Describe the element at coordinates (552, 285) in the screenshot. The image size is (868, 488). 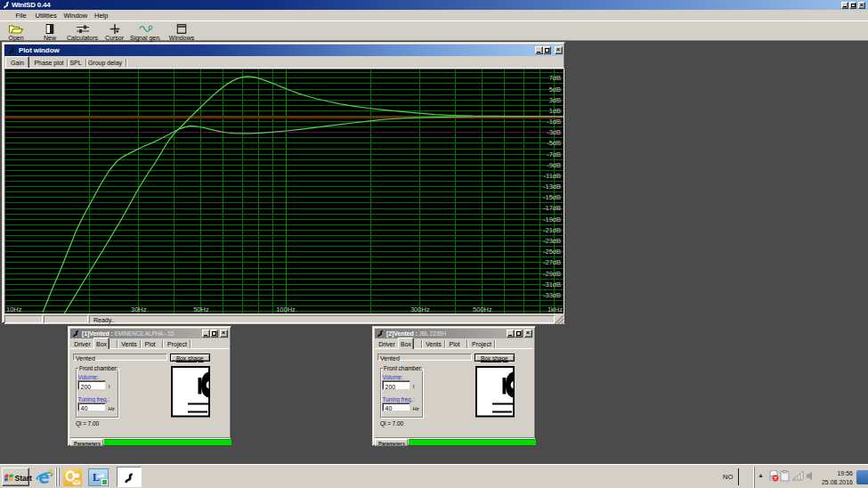
I see `svg-text: -31dB` at that location.